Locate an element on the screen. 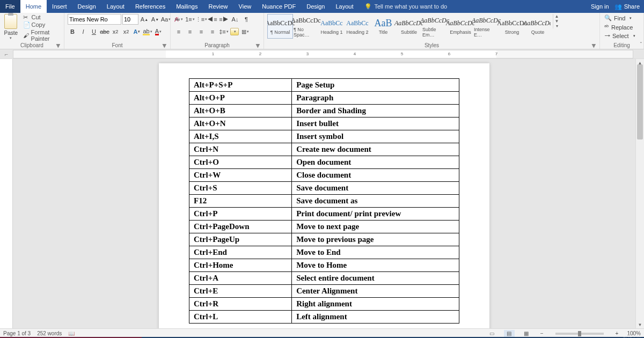 The width and height of the screenshot is (644, 338). paste-button: Paste ▾ is located at coordinates (11, 27).